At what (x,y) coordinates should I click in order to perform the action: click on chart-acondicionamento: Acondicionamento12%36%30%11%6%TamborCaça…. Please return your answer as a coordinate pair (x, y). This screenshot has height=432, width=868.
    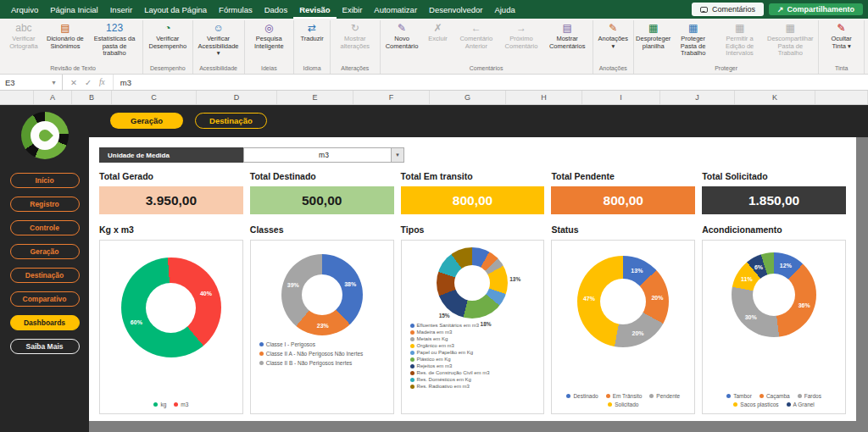
    Looking at the image, I should click on (774, 319).